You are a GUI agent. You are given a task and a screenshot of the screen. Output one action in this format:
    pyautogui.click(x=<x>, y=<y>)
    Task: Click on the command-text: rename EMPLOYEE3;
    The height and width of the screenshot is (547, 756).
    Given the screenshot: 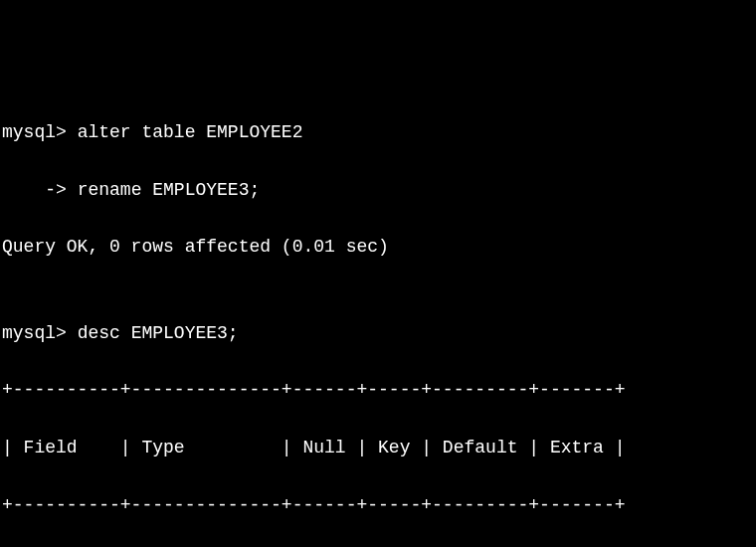 What is the action you would take?
    pyautogui.click(x=169, y=190)
    